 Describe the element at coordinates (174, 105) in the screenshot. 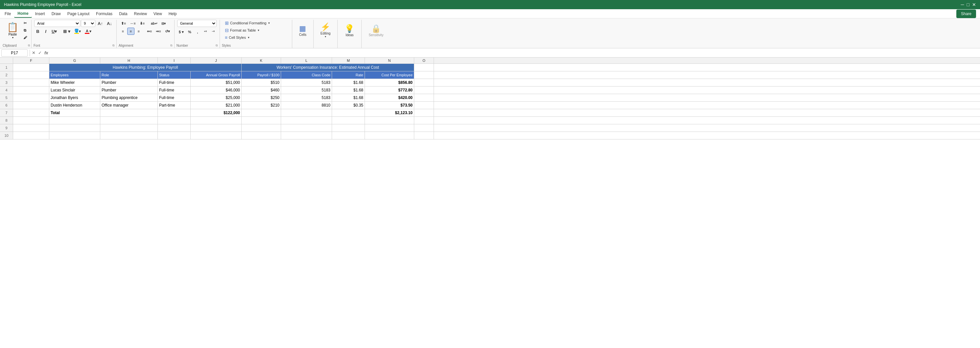

I see `cell-i6: Part-time` at that location.